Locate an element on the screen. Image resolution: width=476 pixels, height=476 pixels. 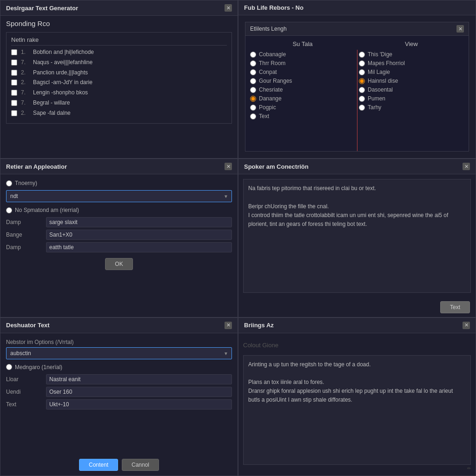
panel5-radio-row: Medngarо (1nerïal) is located at coordinates (119, 367).